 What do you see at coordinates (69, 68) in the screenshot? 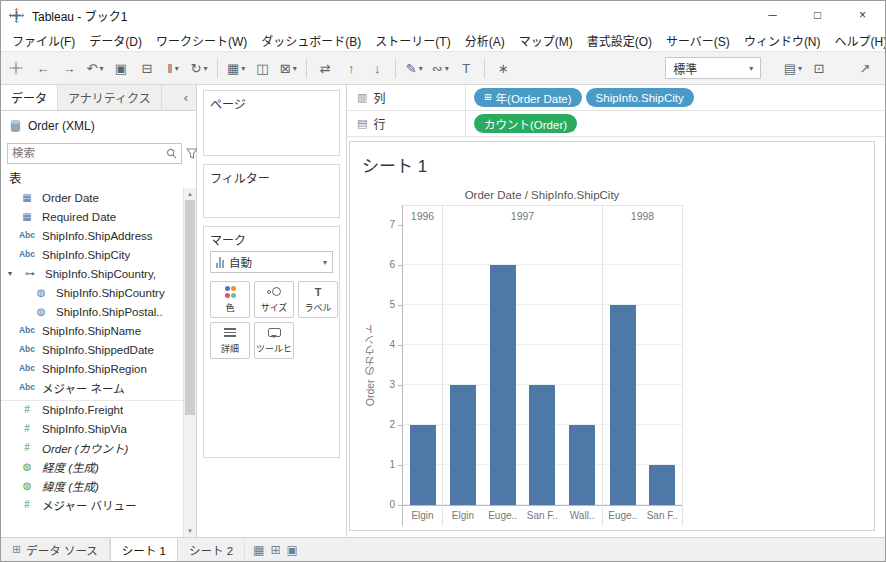
I see `forward-button: →` at bounding box center [69, 68].